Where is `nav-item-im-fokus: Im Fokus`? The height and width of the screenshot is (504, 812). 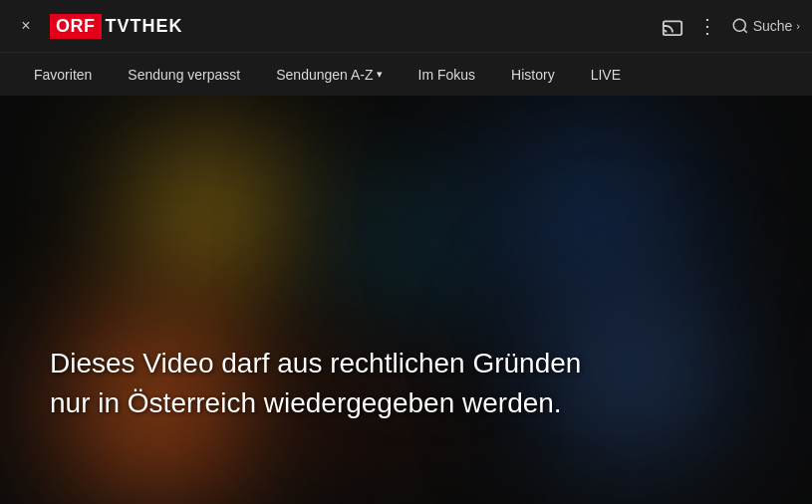
nav-item-im-fokus: Im Fokus is located at coordinates (447, 74).